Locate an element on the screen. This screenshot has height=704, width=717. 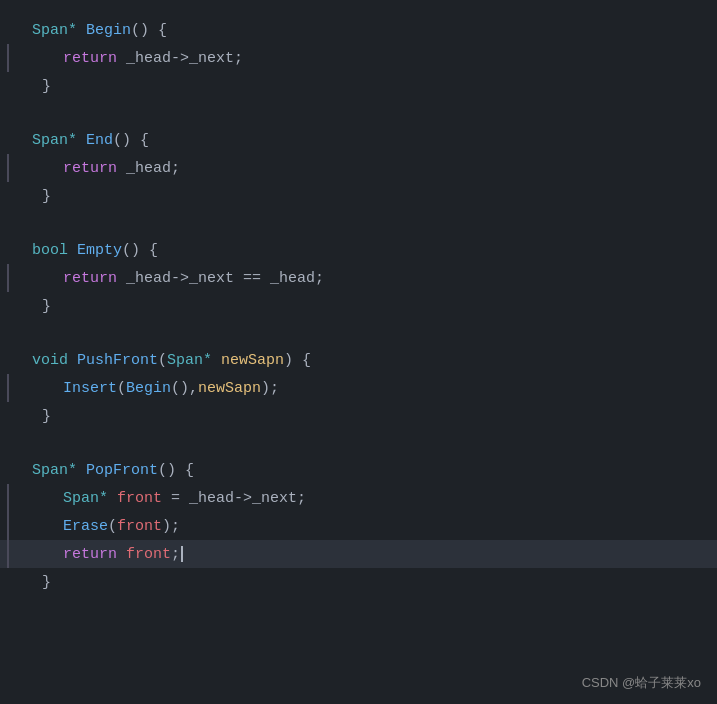
popfront-body1-line: Span* front = _head->_next; is located at coordinates (358, 498).